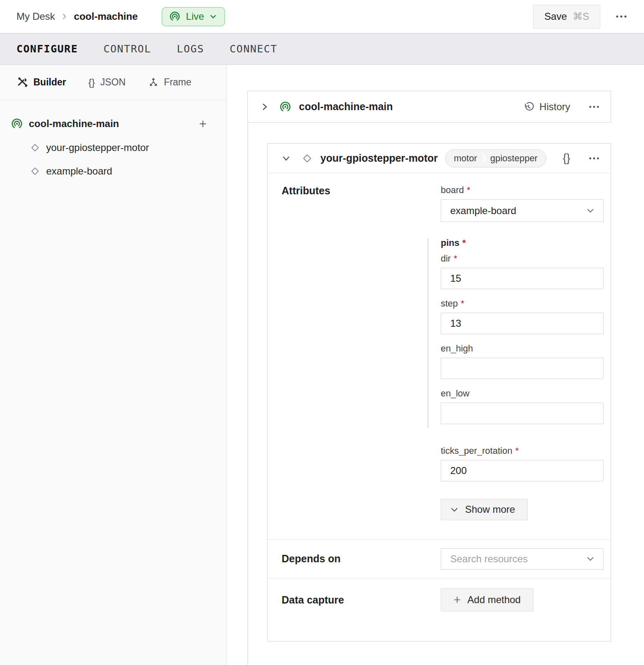 Image resolution: width=644 pixels, height=665 pixels. What do you see at coordinates (153, 83) in the screenshot?
I see `frame-axes-icon` at bounding box center [153, 83].